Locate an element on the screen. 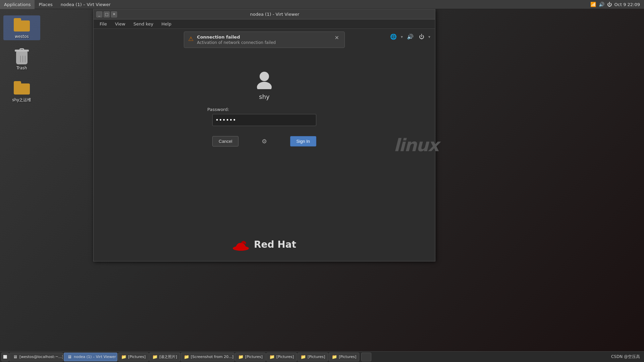 This screenshot has width=644, height=362. taskbar-pictures6-label: [Pictures] is located at coordinates (347, 357).